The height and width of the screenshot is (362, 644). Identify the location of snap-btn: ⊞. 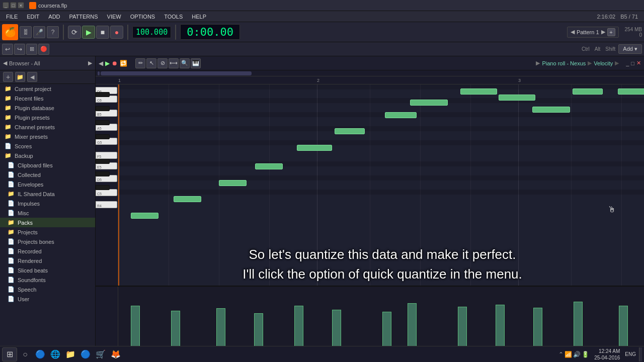
(32, 49).